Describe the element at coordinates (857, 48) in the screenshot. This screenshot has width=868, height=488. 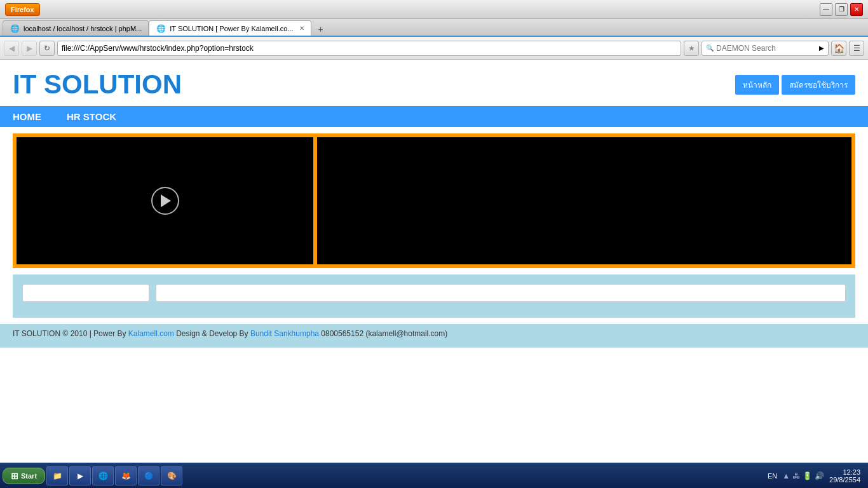
I see `menu-button: ☰` at that location.